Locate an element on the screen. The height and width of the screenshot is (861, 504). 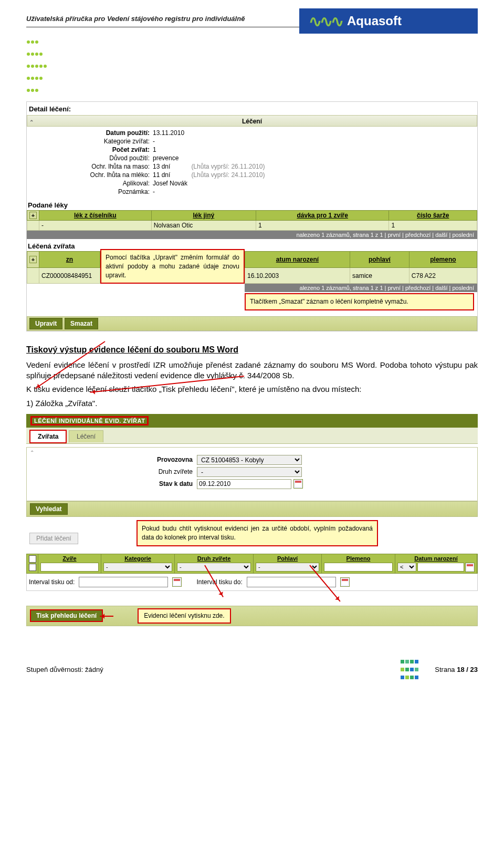
zv-col-3: plemeno is located at coordinates (443, 260).